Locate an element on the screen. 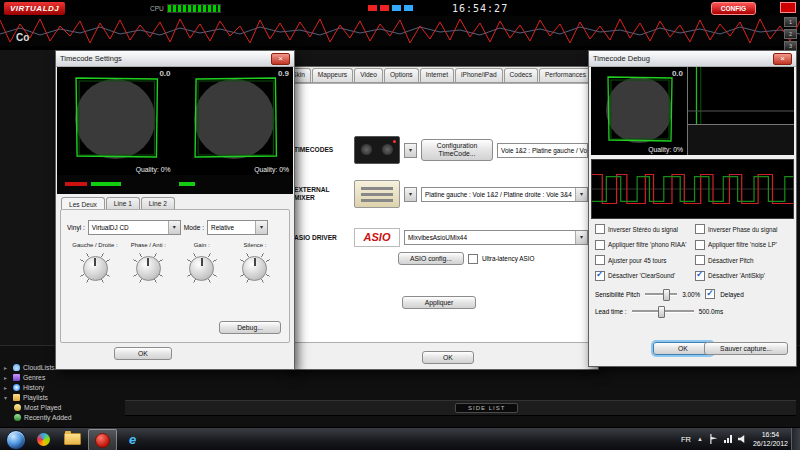 The image size is (800, 450). configuration-timecode-button: Configuration TimeCode... is located at coordinates (457, 150).